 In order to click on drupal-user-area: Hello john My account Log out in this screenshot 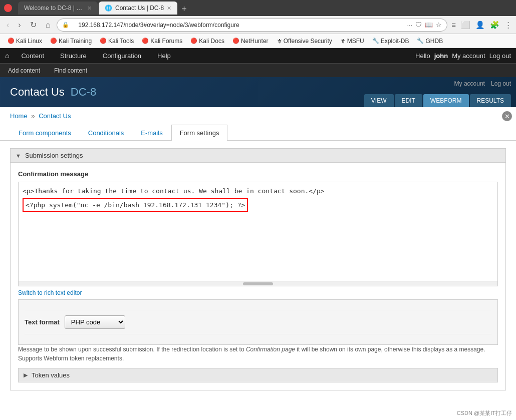, I will do `click(463, 56)`.